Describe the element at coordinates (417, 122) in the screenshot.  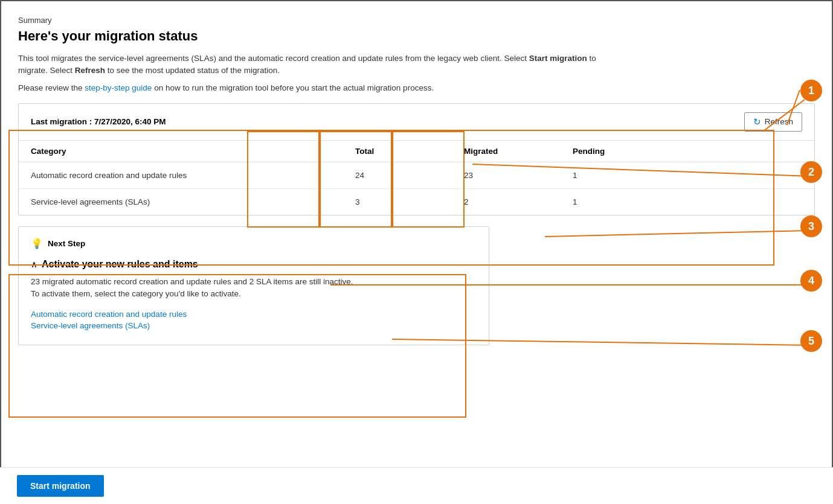
I see `migration-header-row: Last migration : 7/27/2020, 6:40 PM ↻ Re…` at that location.